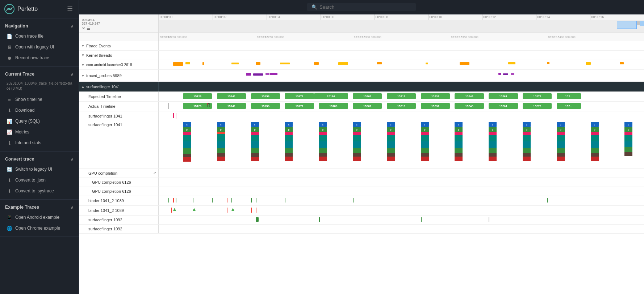  Describe the element at coordinates (401, 55) in the screenshot. I see `track-content-kernel-threads` at that location.